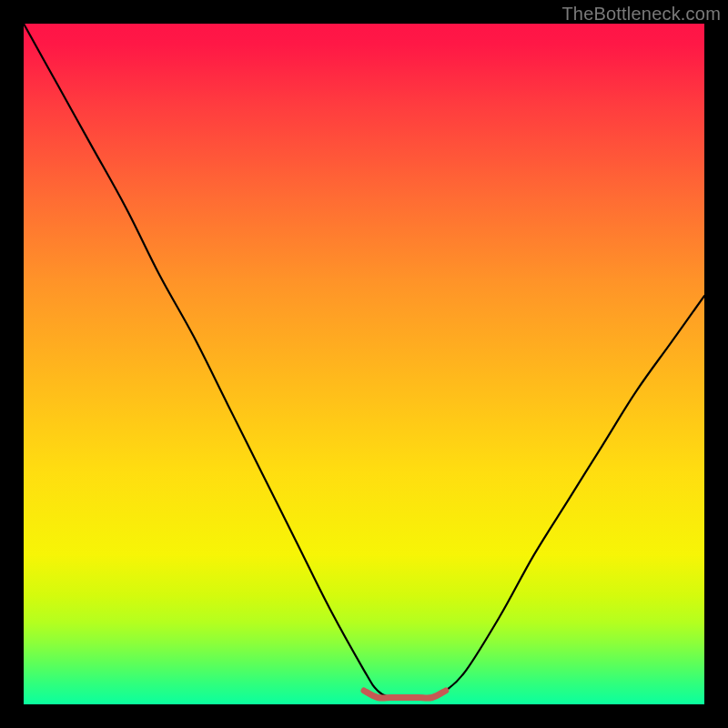  Describe the element at coordinates (641, 15) in the screenshot. I see `watermark-text: TheBottleneck.com` at that location.